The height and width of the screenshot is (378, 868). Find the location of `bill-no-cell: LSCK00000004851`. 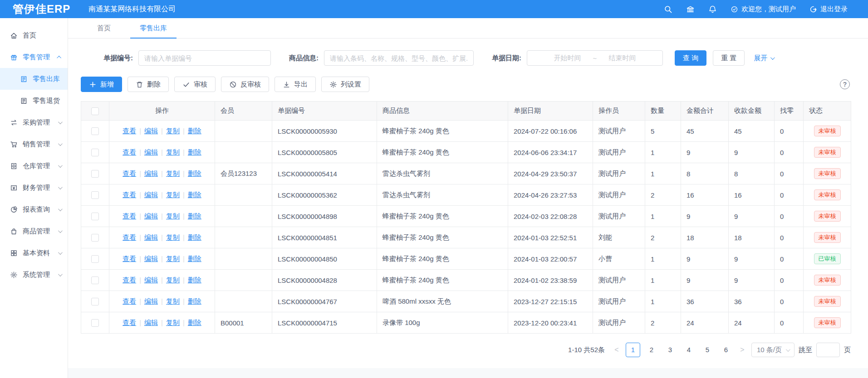

bill-no-cell: LSCK00000004851 is located at coordinates (325, 237).